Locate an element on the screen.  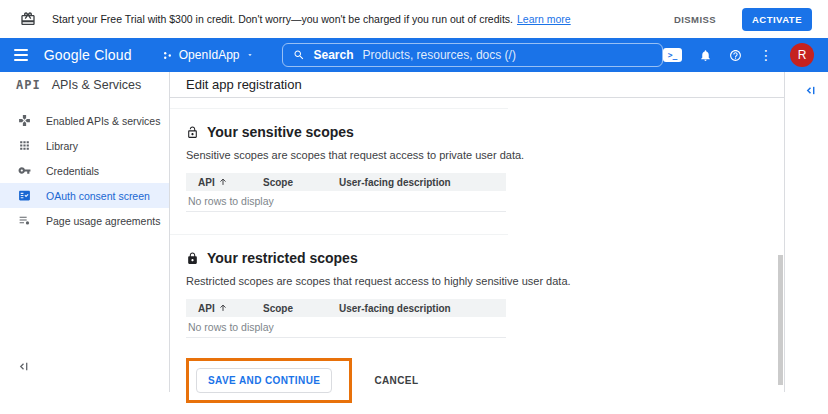
project-selector: OpenIdApp is located at coordinates (208, 55).